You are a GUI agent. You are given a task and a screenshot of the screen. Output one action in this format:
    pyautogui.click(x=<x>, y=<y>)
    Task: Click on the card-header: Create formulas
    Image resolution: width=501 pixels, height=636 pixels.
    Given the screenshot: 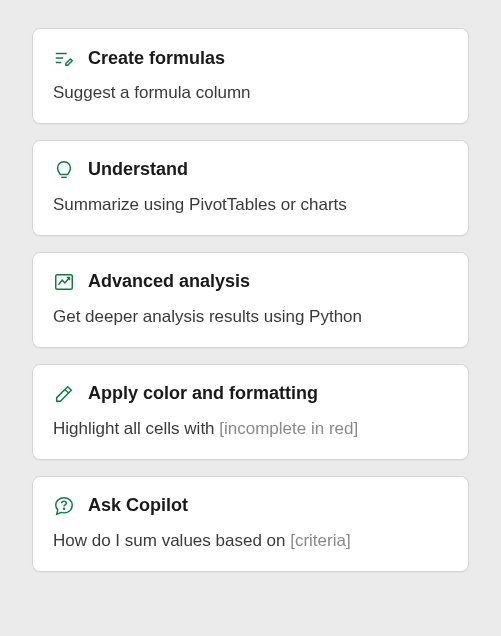 What is the action you would take?
    pyautogui.click(x=250, y=58)
    